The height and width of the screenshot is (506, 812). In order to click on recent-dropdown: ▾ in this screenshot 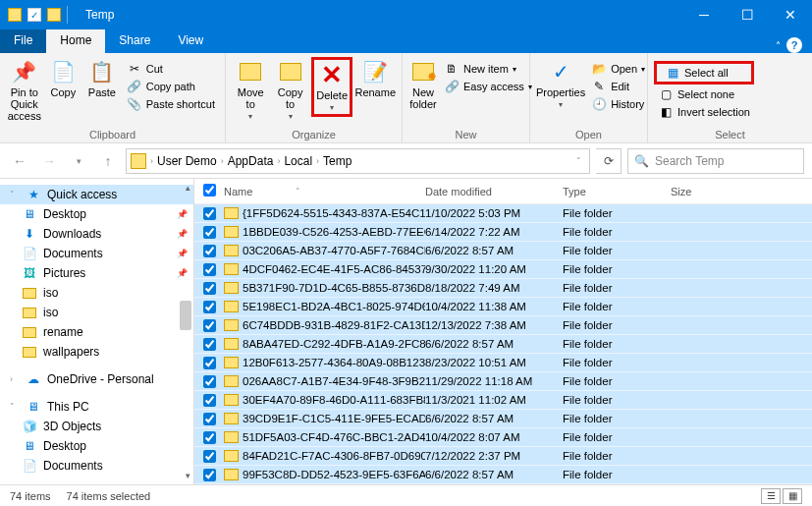, I will do `click(79, 161)`.